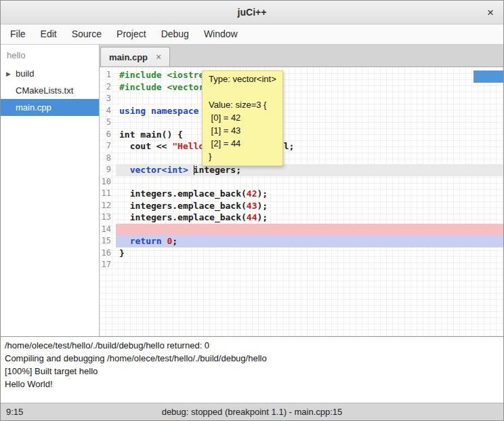 This screenshot has height=421, width=504. I want to click on code-line-2: 2#include <vector>, so click(301, 87).